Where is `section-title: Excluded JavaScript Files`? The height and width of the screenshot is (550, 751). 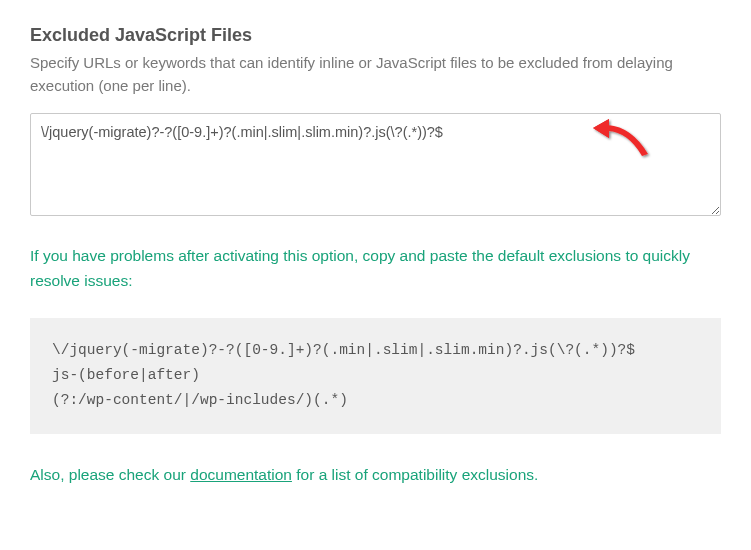
section-title: Excluded JavaScript Files is located at coordinates (376, 36).